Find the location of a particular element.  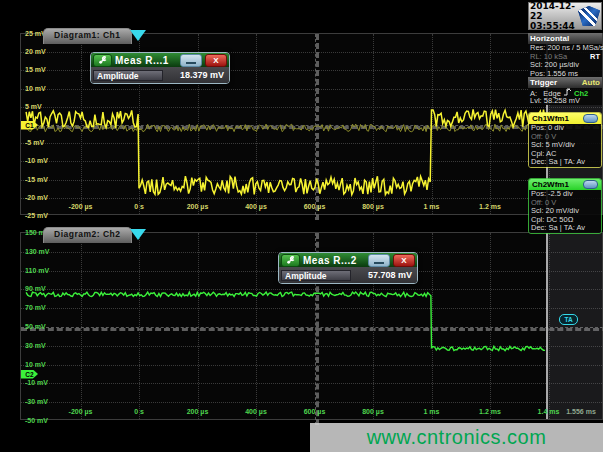

trigger-level-row: Lvl: 58.258 mV is located at coordinates (565, 102).